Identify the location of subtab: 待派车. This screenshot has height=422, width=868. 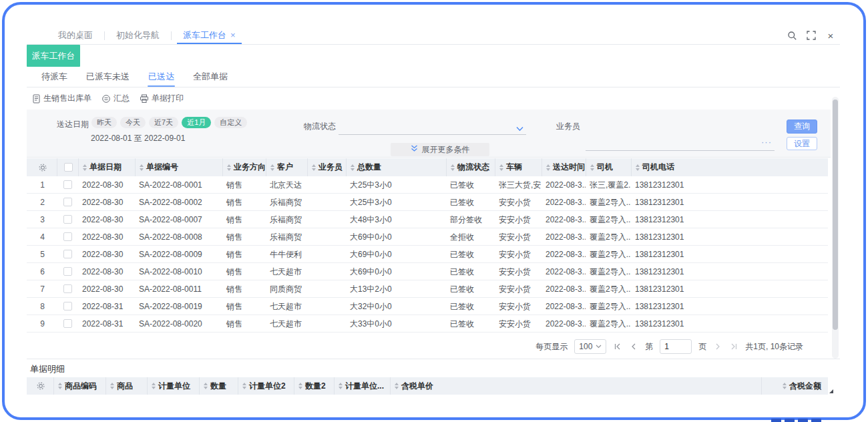
(55, 77).